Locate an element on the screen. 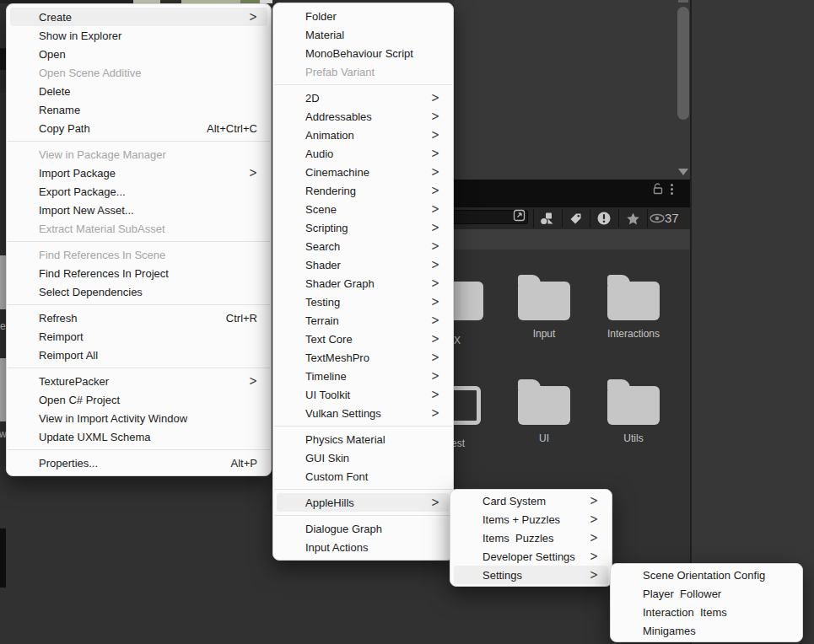 Image resolution: width=814 pixels, height=644 pixels. menu-item-custom-font: Custom Font is located at coordinates (363, 476).